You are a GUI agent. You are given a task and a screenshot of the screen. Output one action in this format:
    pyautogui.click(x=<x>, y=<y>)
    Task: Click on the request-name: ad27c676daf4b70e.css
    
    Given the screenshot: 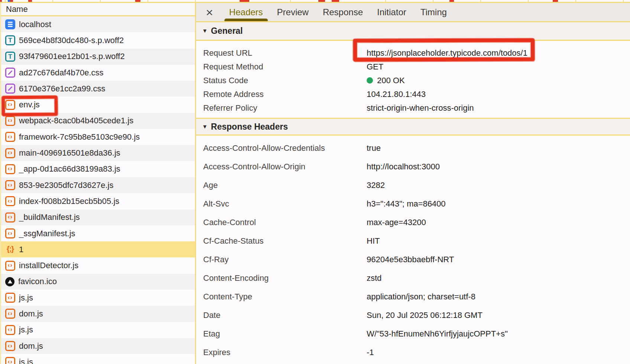 What is the action you would take?
    pyautogui.click(x=61, y=73)
    